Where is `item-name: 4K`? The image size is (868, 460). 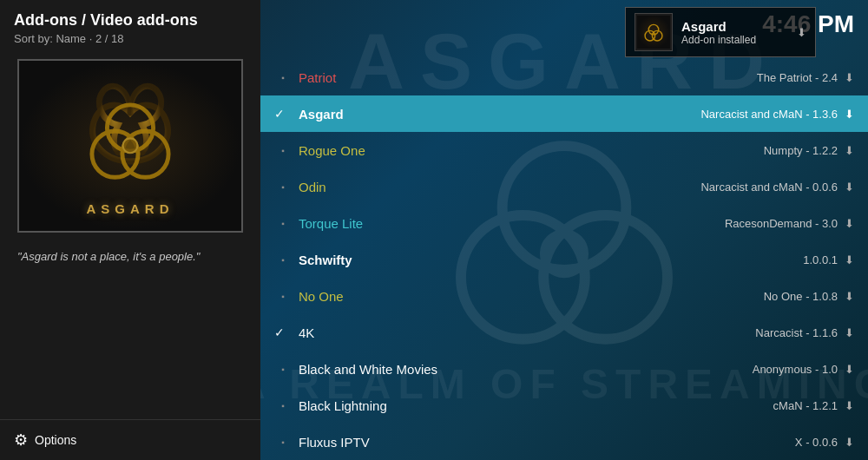 item-name: 4K is located at coordinates (527, 333).